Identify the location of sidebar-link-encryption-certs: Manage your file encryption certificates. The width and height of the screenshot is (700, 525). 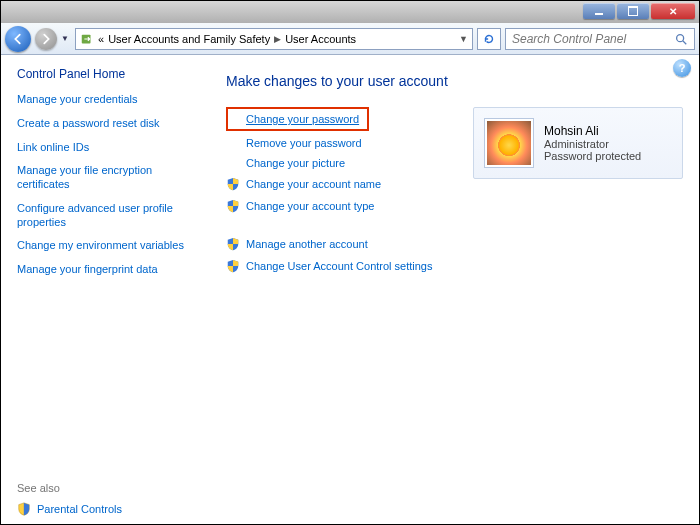
(108, 178).